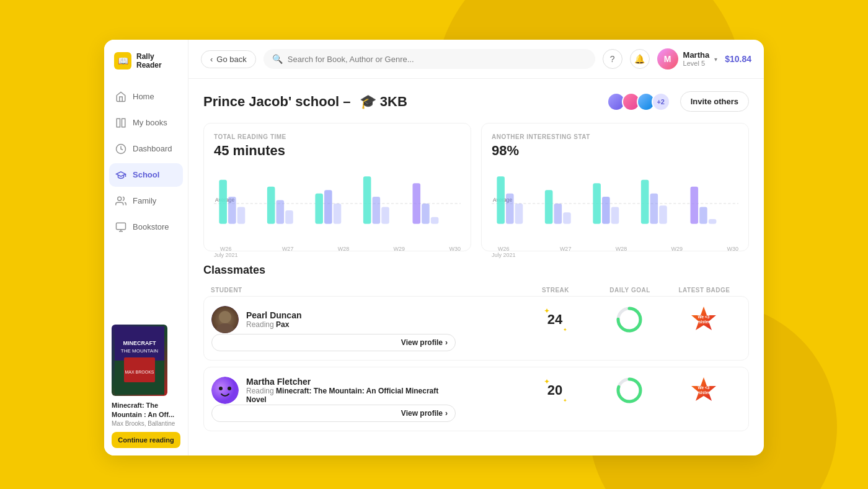  What do you see at coordinates (615, 252) in the screenshot?
I see `chart2-x-labels: W26July 2021 W27 W28 W29 W30` at bounding box center [615, 252].